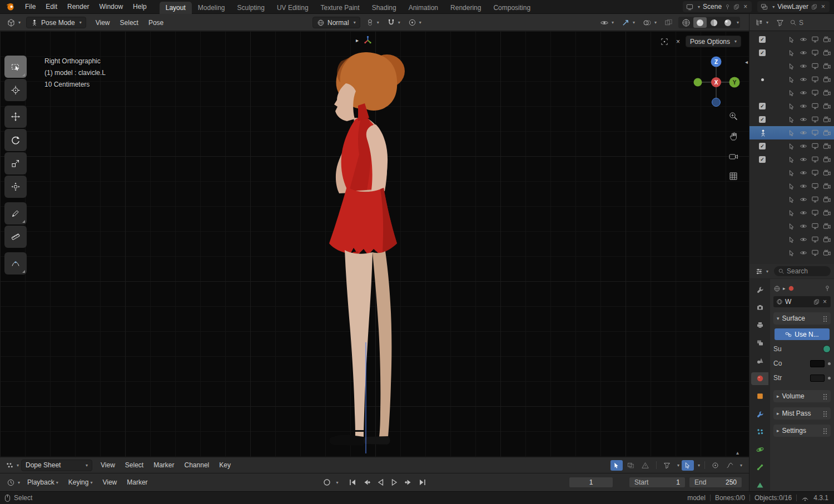 This screenshot has height=504, width=834. Describe the element at coordinates (30, 7) in the screenshot. I see `menu-file: File` at that location.